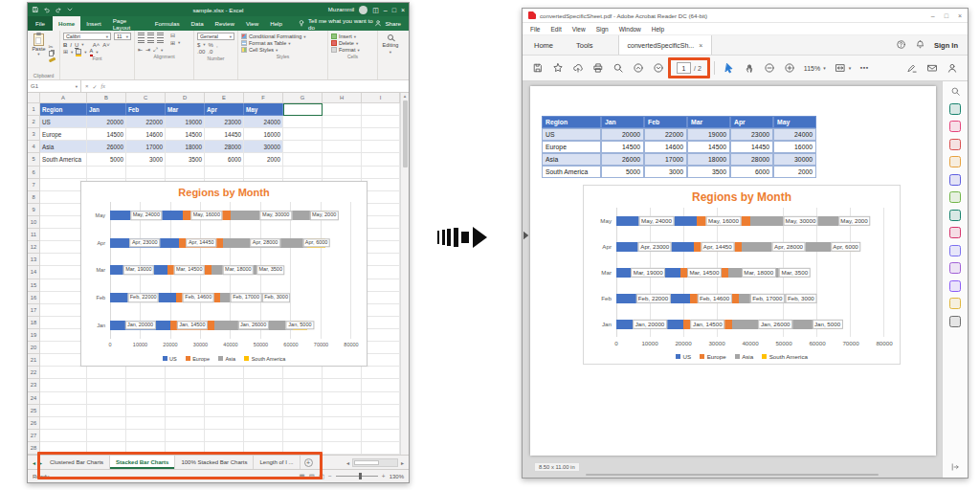 The width and height of the screenshot is (980, 490). Describe the element at coordinates (352, 43) in the screenshot. I see `delete-cells-button: Delete▾` at that location.